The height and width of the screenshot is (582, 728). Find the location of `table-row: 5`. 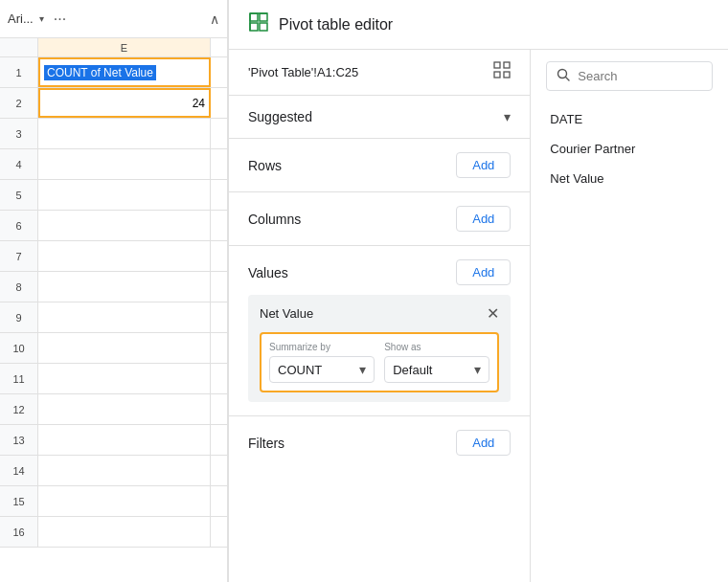

table-row: 5 is located at coordinates (113, 195).